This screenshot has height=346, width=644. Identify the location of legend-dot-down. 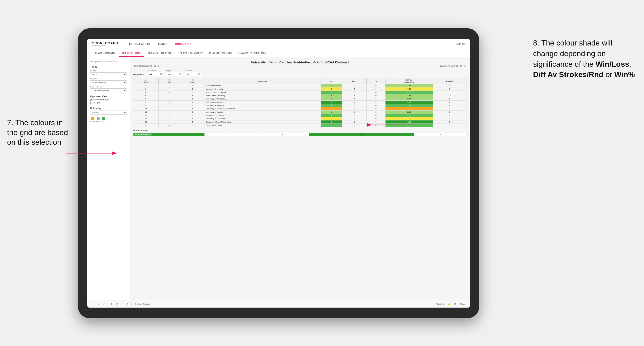
(92, 119).